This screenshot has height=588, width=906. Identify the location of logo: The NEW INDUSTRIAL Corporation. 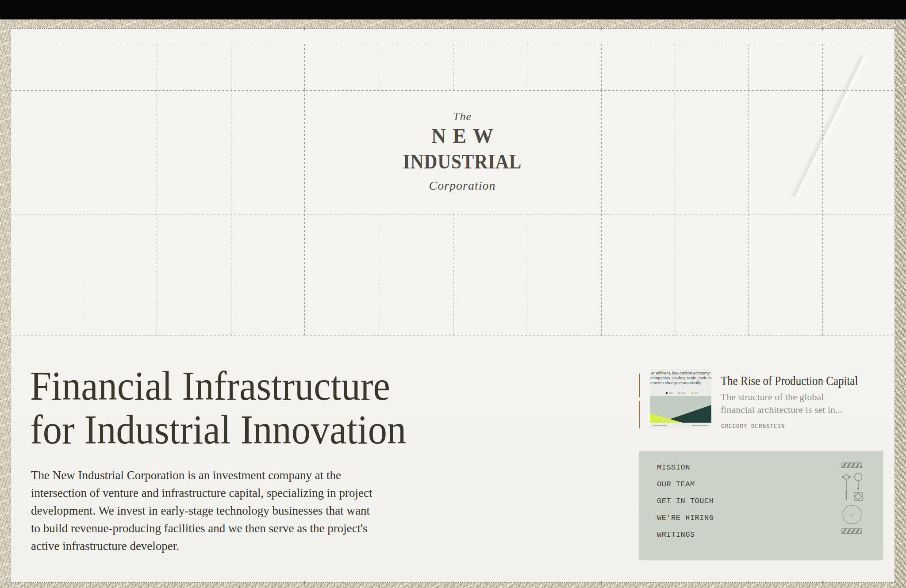
(462, 151).